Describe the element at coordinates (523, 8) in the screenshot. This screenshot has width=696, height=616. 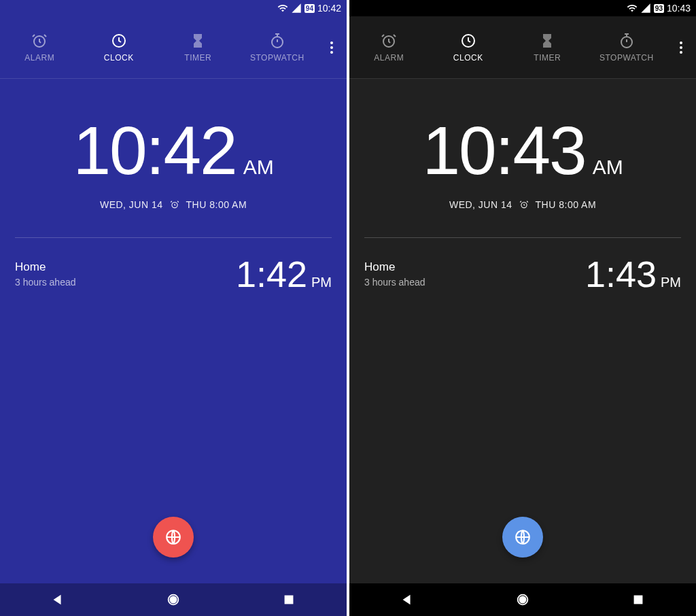
I see `status-bar: 93 10:43` at that location.